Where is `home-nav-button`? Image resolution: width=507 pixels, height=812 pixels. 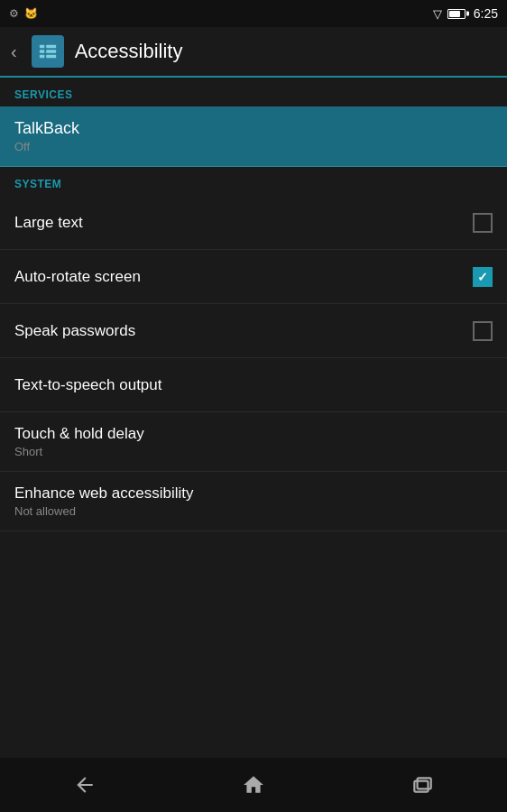
home-nav-button is located at coordinates (254, 785).